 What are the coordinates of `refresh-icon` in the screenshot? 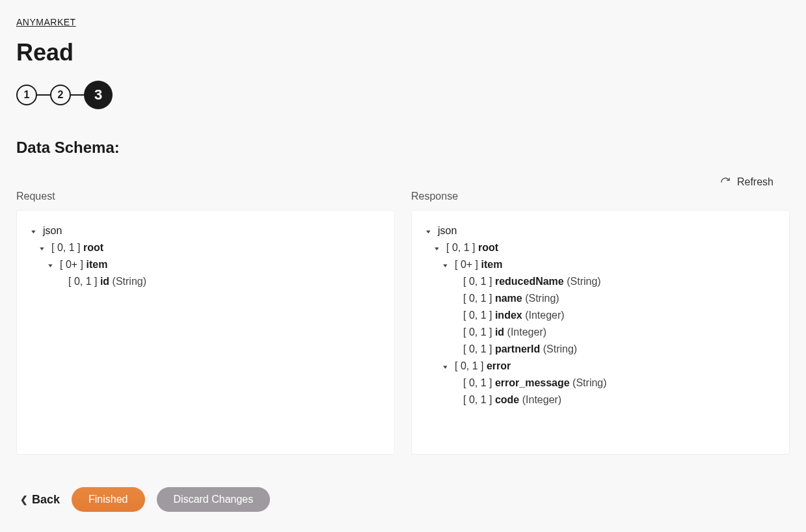 It's located at (725, 182).